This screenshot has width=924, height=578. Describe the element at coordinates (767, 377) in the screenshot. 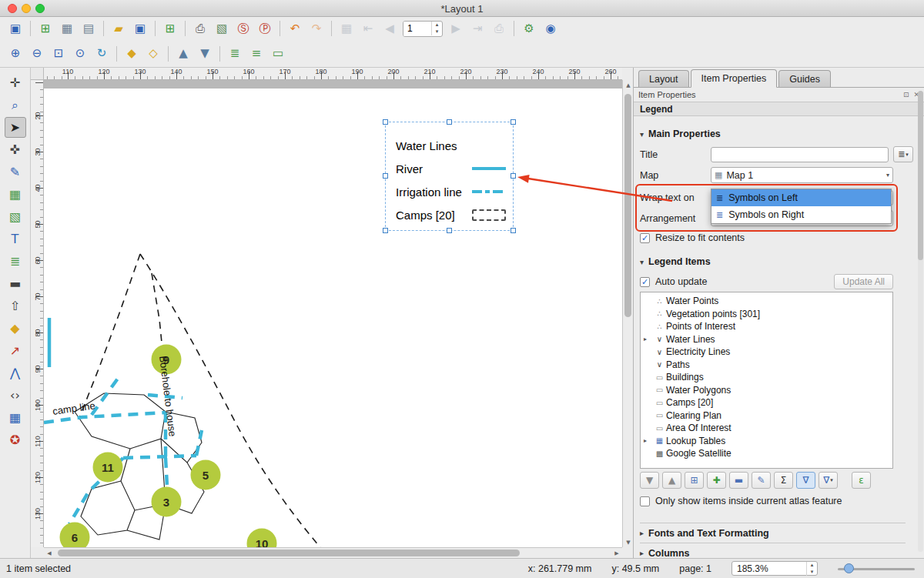

I see `legend-tree-item: ▸ ▭ Buildings` at that location.